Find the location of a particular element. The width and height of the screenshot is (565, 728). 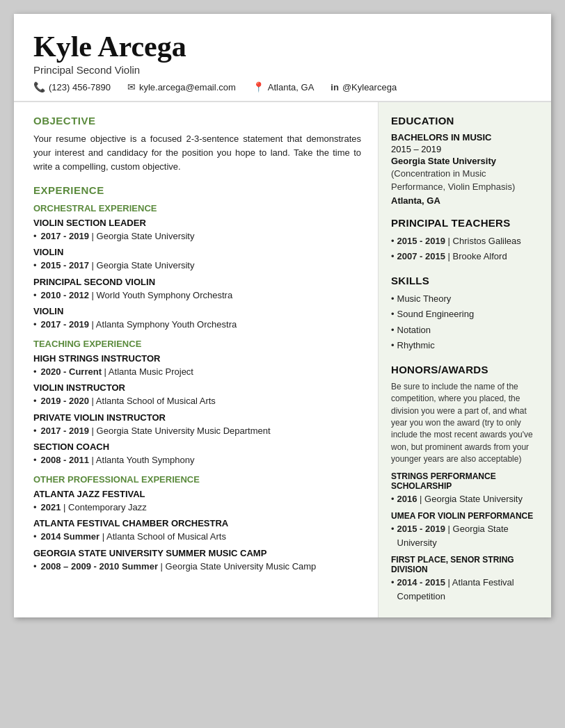

bullet-text: 2020 - Current | Atlanta Music Project is located at coordinates (117, 372).